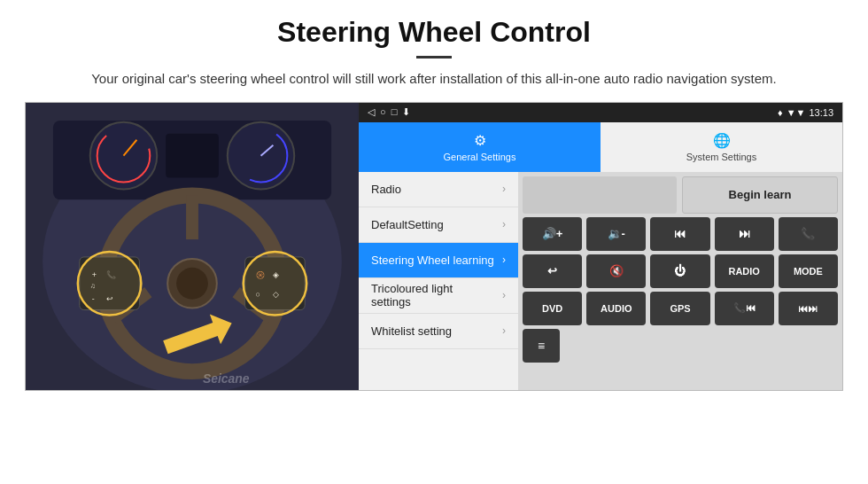 Image resolution: width=868 pixels, height=484 pixels. I want to click on menu-radio-label: Radio, so click(386, 190).